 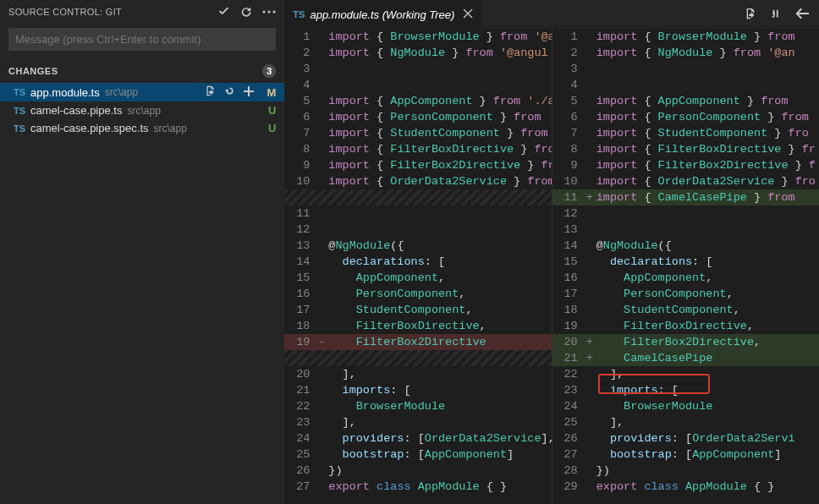 I want to click on code-line: 1import { BrowserModule } from, so click(x=685, y=37).